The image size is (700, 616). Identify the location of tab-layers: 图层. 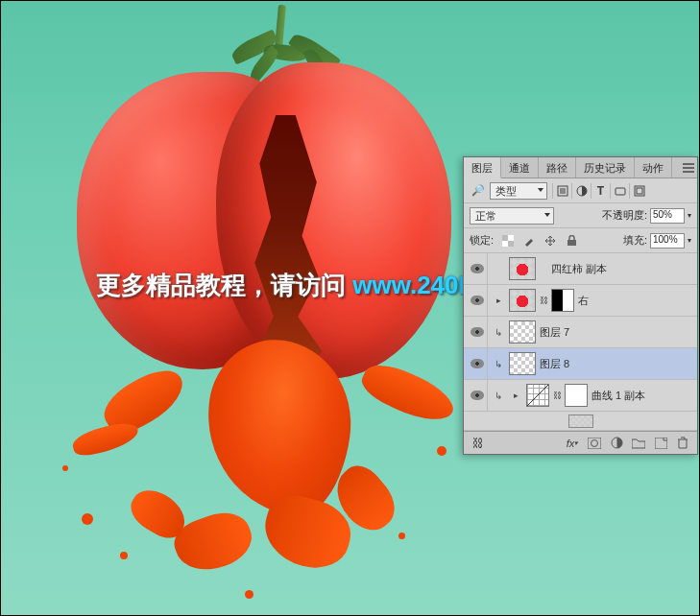
(482, 168).